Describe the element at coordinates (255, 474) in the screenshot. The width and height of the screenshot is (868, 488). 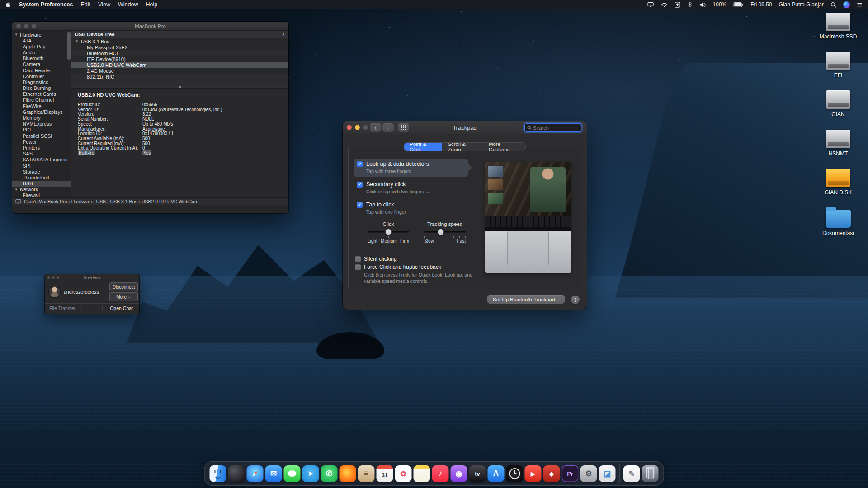
I see `dock-item-safari` at that location.